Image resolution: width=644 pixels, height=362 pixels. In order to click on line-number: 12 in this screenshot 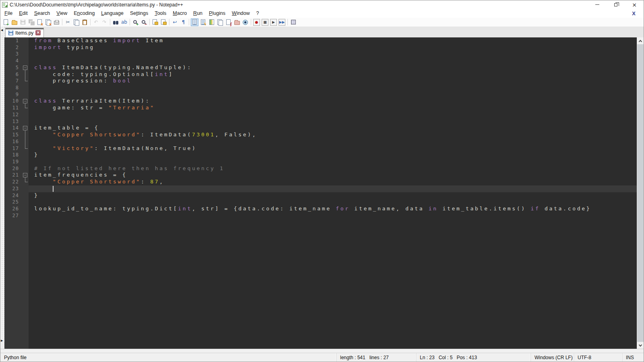, I will do `click(13, 115)`.